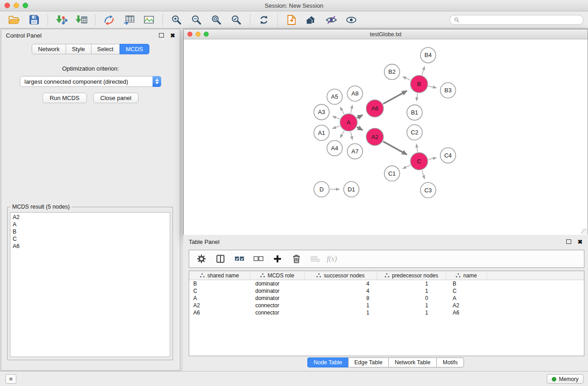 This screenshot has height=386, width=588. Describe the element at coordinates (311, 20) in the screenshot. I see `home-view-button` at that location.